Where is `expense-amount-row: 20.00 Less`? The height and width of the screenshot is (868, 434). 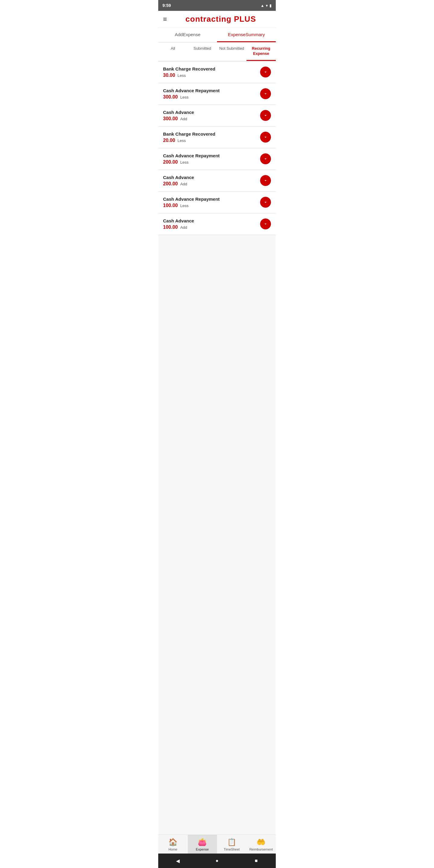 expense-amount-row: 20.00 Less is located at coordinates (212, 141).